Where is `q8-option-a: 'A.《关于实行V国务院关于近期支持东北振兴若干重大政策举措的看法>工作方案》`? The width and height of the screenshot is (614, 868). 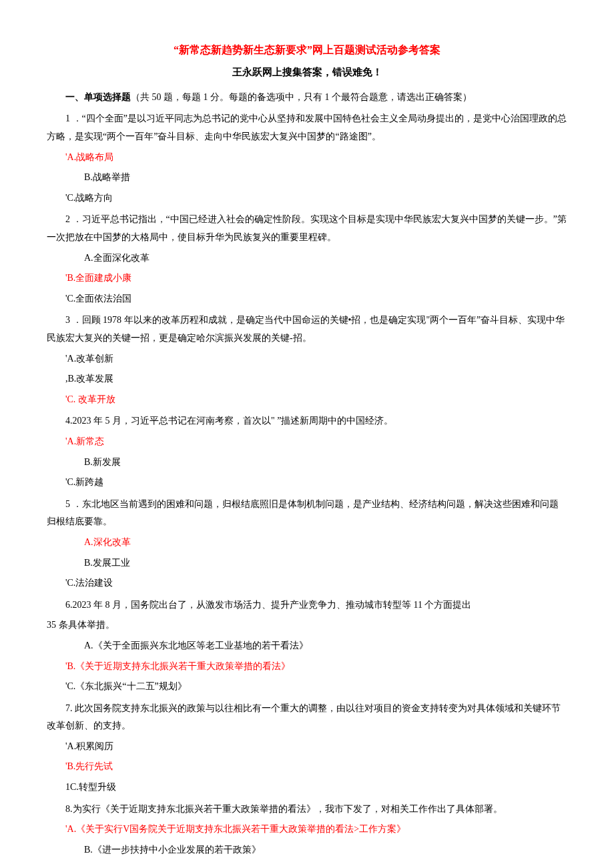
q8-option-a: 'A.《关于实行V国务院关于近期支持东北振兴若干重大政策举措的看法>工作方案》 is located at coordinates (307, 830).